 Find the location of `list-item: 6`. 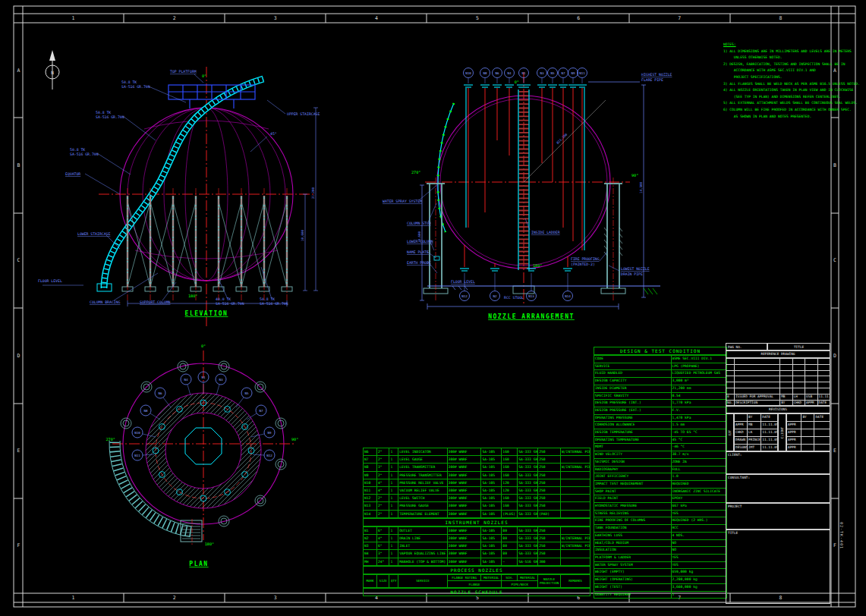

list-item: 6 is located at coordinates (578, 18).